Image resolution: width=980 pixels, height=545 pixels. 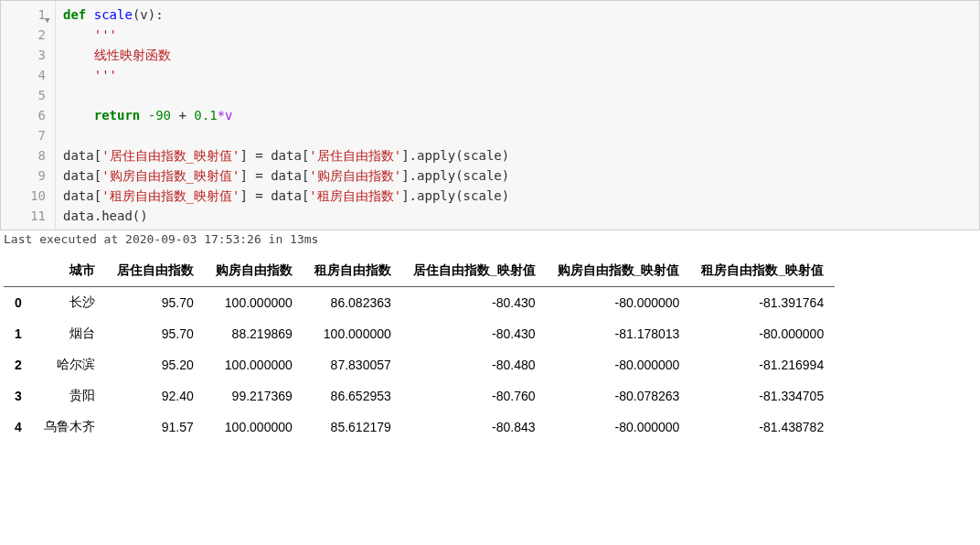 I want to click on table-row: 2哈尔滨95.20100.00000087.830057-80.480-80.0…, so click(x=419, y=365).